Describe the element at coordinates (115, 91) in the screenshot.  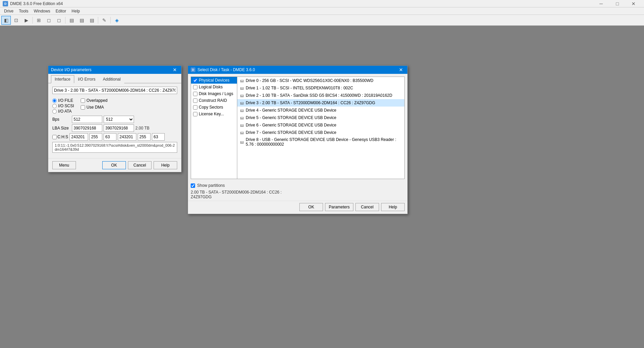
I see `drive-path-row` at that location.